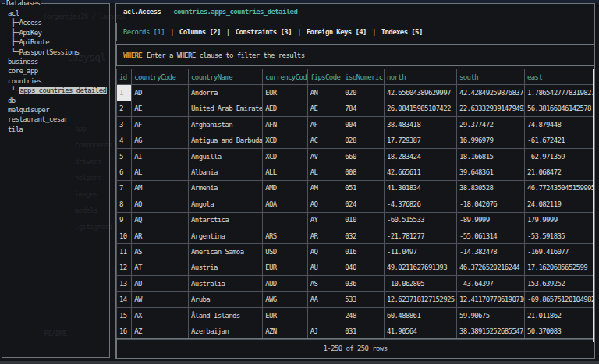 The width and height of the screenshot is (599, 364). I want to click on table-cell: 26.08415985107422, so click(420, 108).